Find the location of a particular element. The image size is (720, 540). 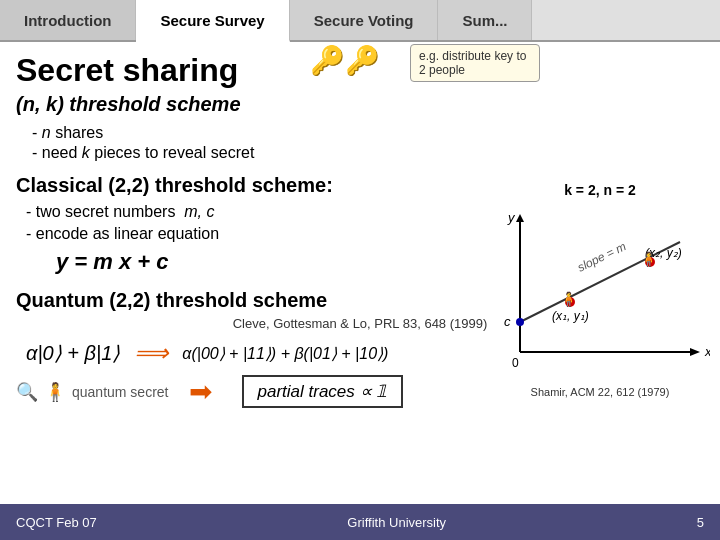

svg-text: x is located at coordinates (707, 352).